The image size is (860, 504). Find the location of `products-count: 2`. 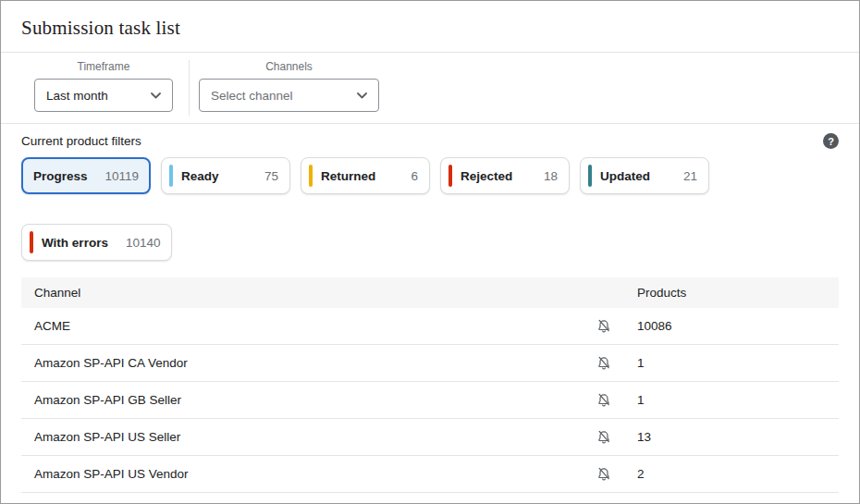

products-count: 2 is located at coordinates (738, 473).